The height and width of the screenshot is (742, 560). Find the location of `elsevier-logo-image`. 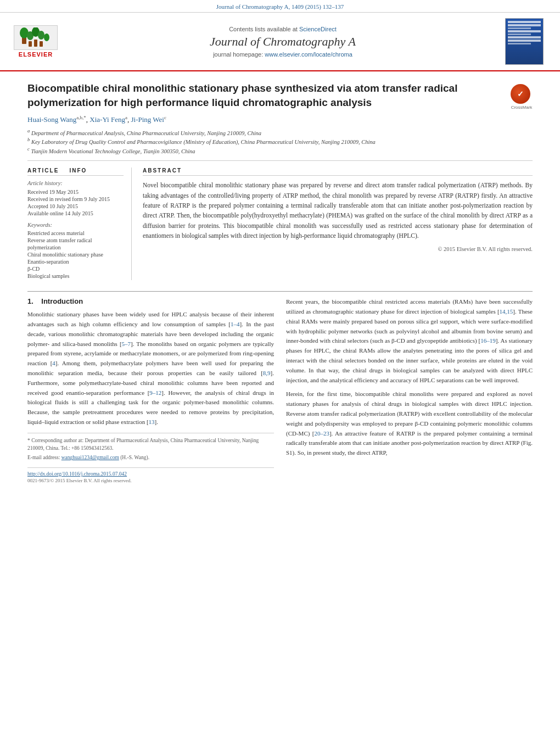

elsevier-logo-image is located at coordinates (36, 37).